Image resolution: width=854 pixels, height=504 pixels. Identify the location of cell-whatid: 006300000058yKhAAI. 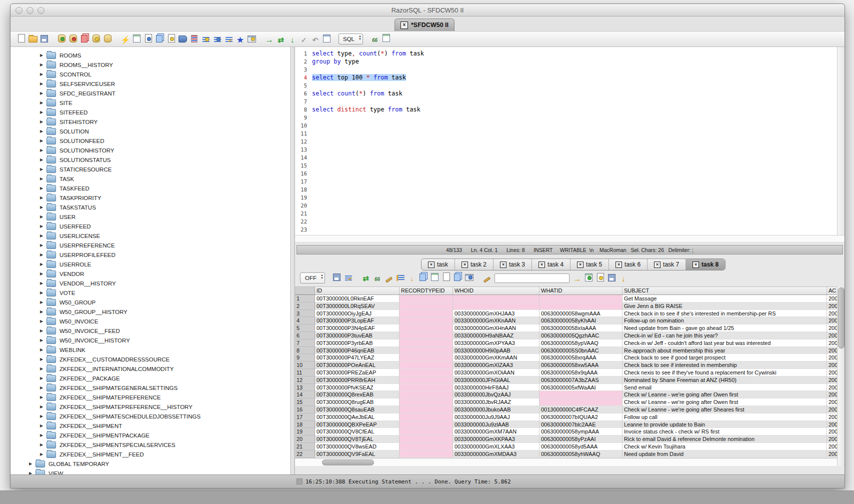
(581, 321).